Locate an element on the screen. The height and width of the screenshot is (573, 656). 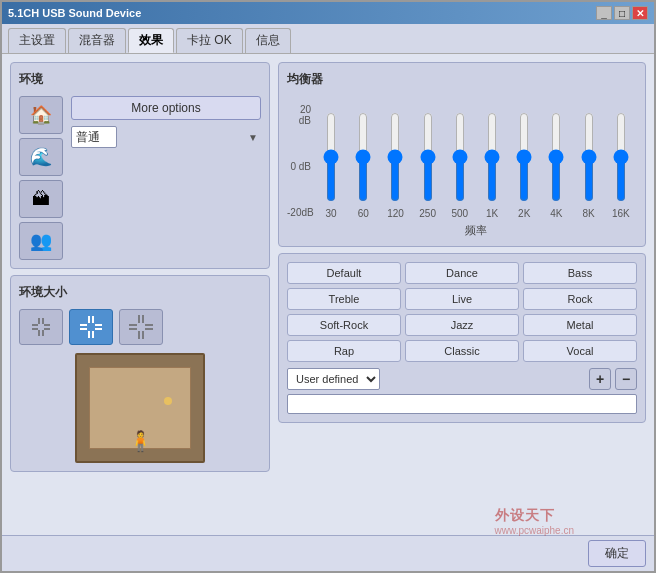
preset-default: Default is located at coordinates (344, 273).